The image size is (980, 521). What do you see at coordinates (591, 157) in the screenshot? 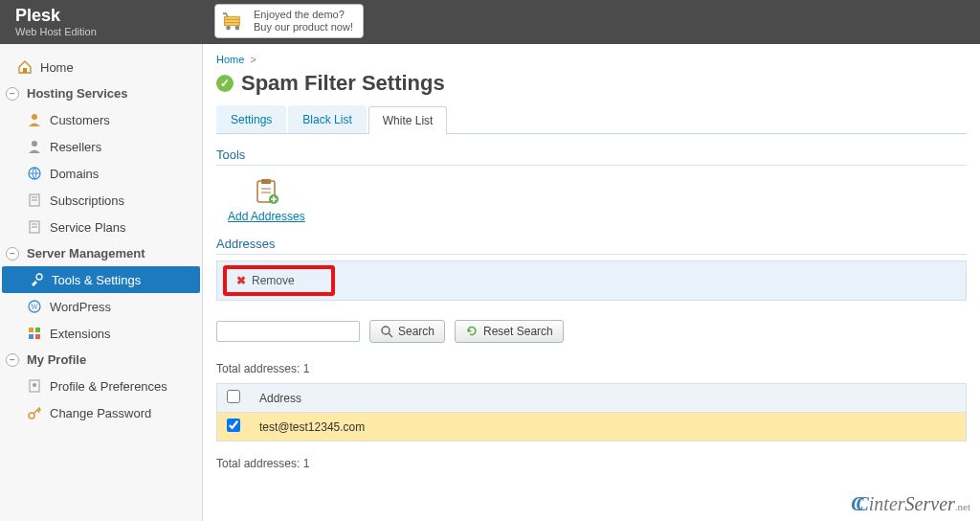
I see `section-tools-title: Tools` at bounding box center [591, 157].